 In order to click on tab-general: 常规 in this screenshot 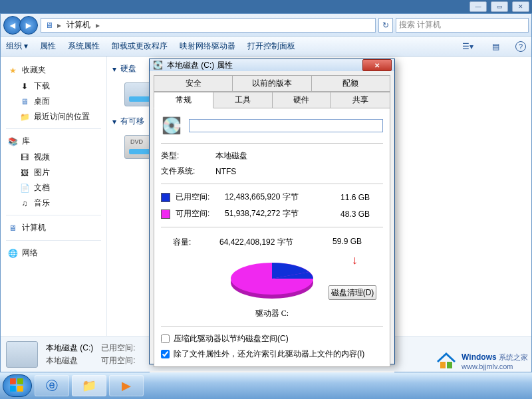, I will do `click(184, 100)`.